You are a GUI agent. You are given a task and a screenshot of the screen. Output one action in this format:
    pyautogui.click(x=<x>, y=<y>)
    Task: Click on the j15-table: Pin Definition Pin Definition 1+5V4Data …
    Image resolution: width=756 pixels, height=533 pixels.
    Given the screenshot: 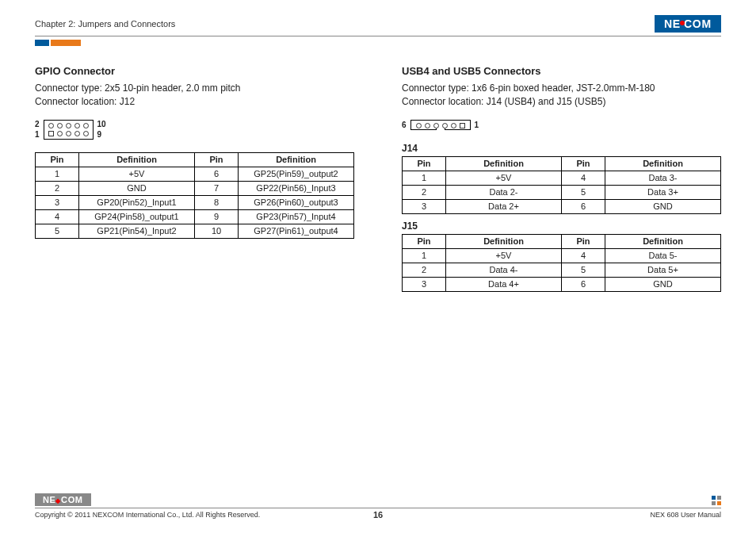 What is the action you would take?
    pyautogui.click(x=561, y=263)
    